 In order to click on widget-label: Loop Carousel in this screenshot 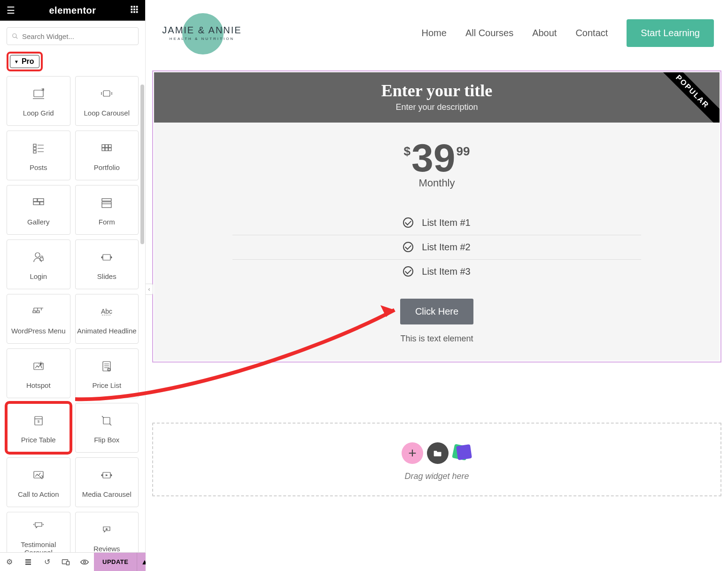, I will do `click(107, 113)`.